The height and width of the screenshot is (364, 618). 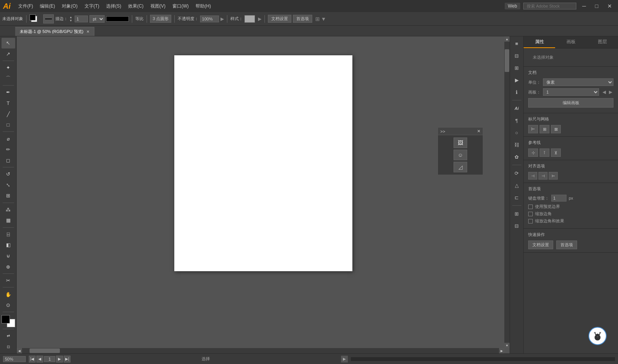 I want to click on stroke-preview-box, so click(x=49, y=19).